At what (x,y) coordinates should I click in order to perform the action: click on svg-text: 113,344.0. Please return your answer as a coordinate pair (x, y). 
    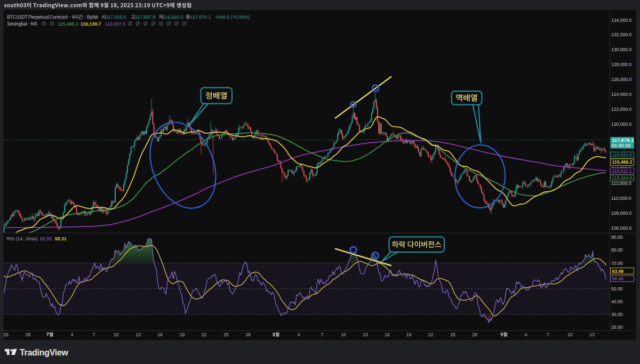
    Looking at the image, I should click on (622, 178).